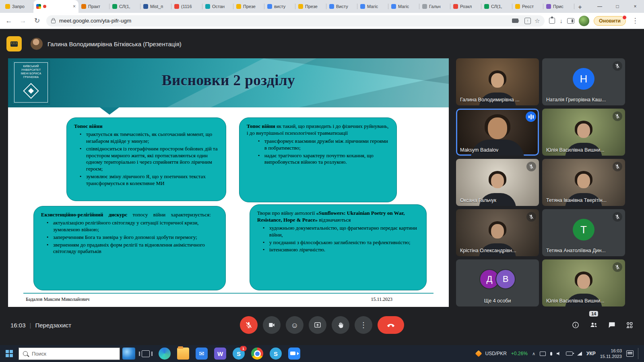 This screenshot has width=644, height=362. I want to click on camera-button, so click(272, 325).